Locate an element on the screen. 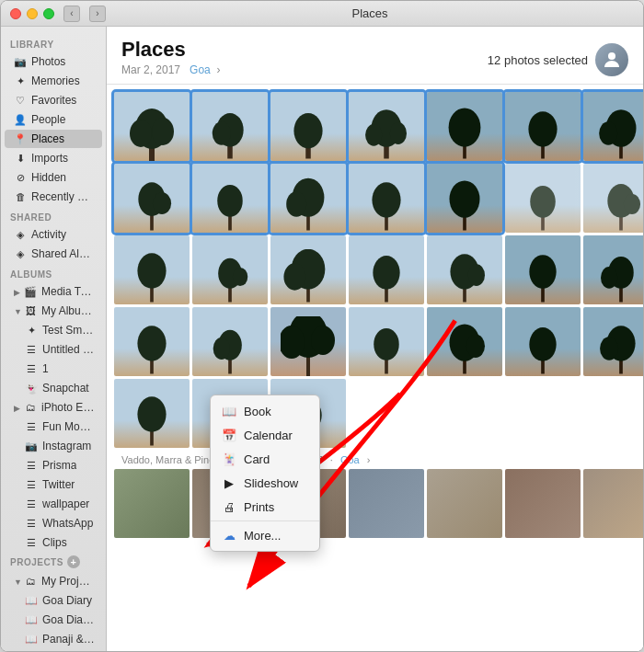  dropdown-item-prints: 🖨 Prints is located at coordinates (265, 507).